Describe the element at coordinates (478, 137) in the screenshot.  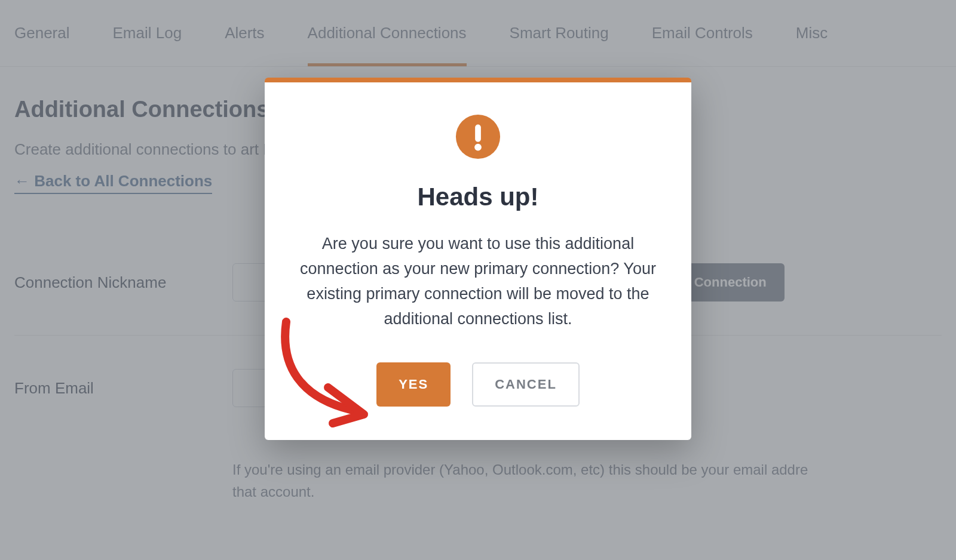
I see `exclamation-circle-icon` at that location.